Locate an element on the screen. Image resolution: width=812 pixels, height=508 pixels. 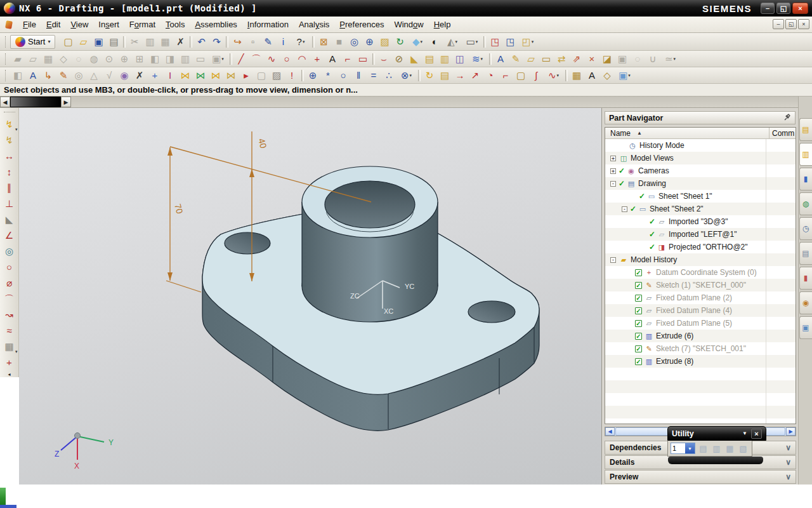
profile-button: ⌐▾ is located at coordinates (348, 59).